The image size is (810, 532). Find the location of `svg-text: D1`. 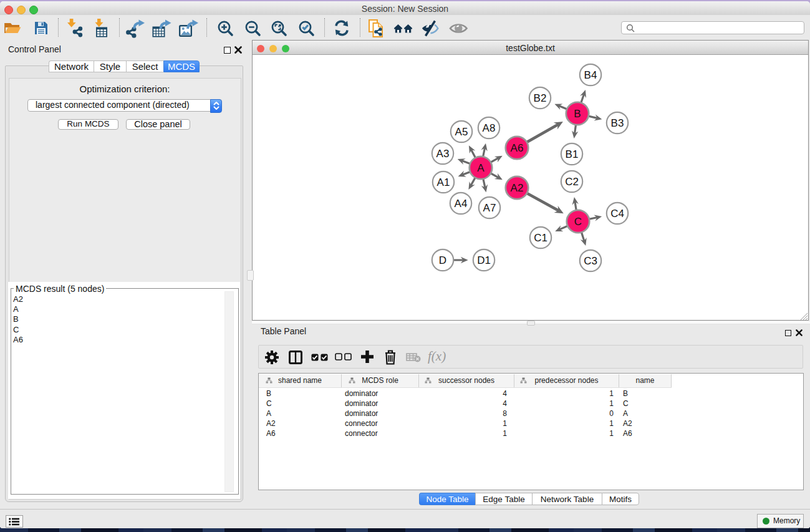

svg-text: D1 is located at coordinates (484, 261).